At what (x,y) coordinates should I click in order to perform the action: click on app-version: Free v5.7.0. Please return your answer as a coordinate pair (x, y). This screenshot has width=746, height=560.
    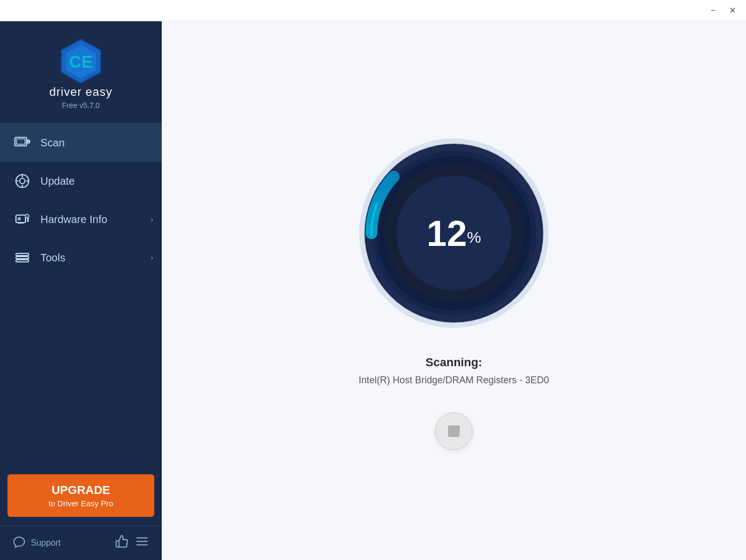
    Looking at the image, I should click on (81, 105).